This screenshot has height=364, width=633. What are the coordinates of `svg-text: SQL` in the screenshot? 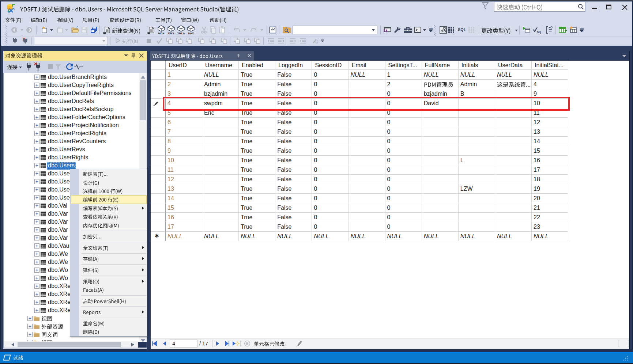 It's located at (539, 32).